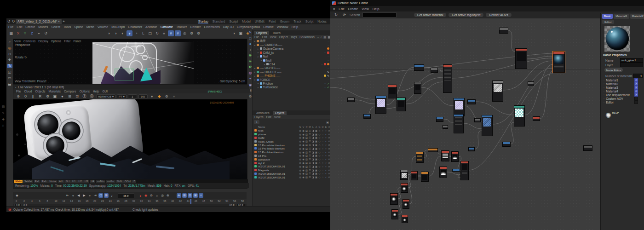 The image size is (644, 230). Describe the element at coordinates (151, 196) in the screenshot. I see `key-off-icon: ⊘` at that location.